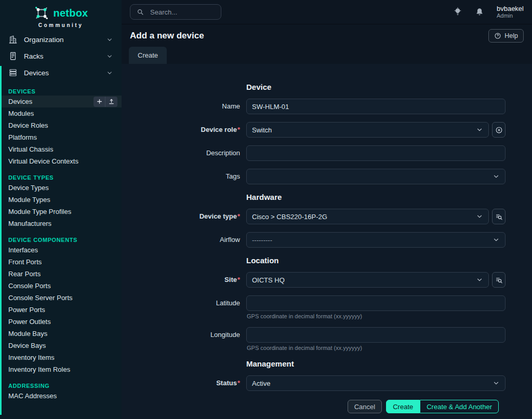 This screenshot has height=419, width=532. I want to click on sidebar-item-mac-addresses: MAC Addresses, so click(61, 396).